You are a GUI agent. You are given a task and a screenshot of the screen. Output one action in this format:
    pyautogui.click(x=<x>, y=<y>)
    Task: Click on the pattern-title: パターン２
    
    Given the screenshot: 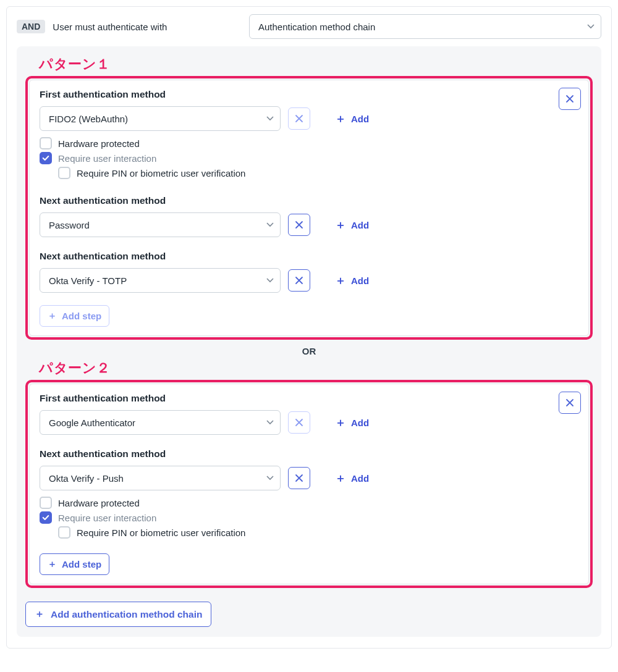 What is the action you would take?
    pyautogui.click(x=316, y=368)
    